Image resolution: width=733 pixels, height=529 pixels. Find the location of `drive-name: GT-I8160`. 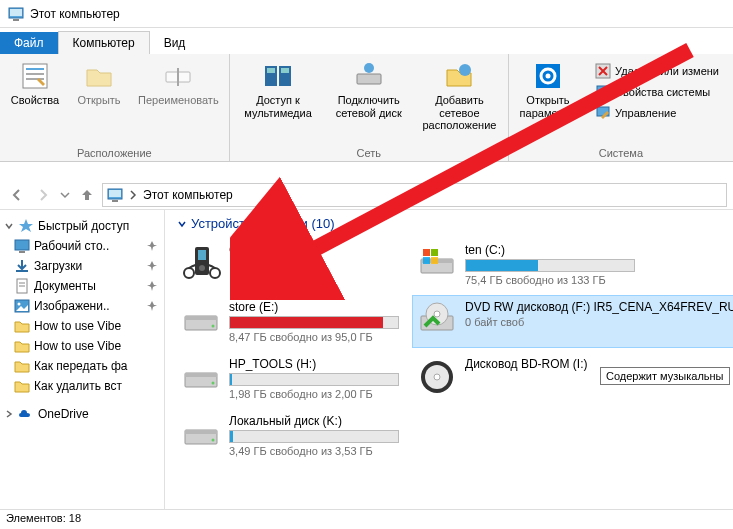

drive-name: GT-I8160 is located at coordinates (314, 250).